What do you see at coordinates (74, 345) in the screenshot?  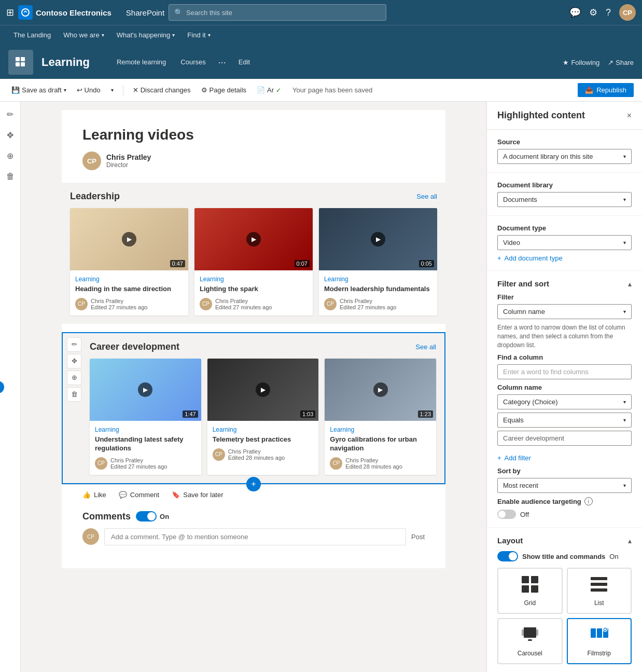 I see `edit-section-icon: ✏` at bounding box center [74, 345].